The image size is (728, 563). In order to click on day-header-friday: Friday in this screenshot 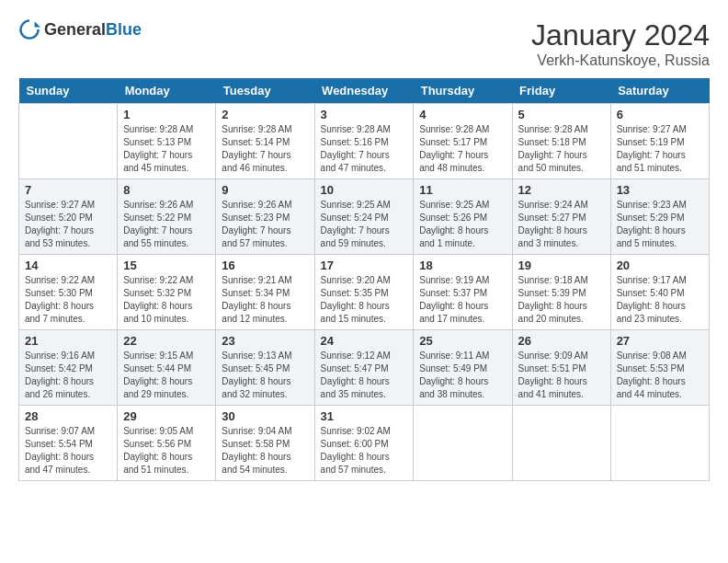, I will do `click(561, 91)`.